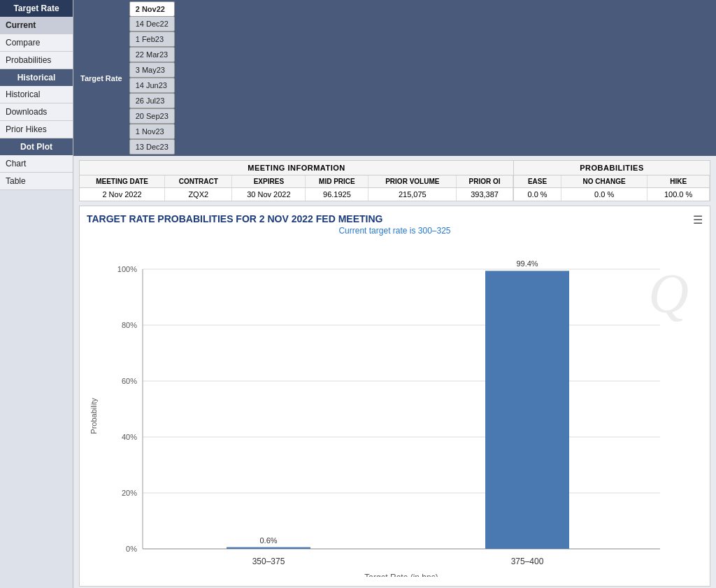 The height and width of the screenshot is (588, 716). Describe the element at coordinates (394, 180) in the screenshot. I see `info-panel: MEETING INFORMATION MEETING DATE CONTRAC…` at that location.